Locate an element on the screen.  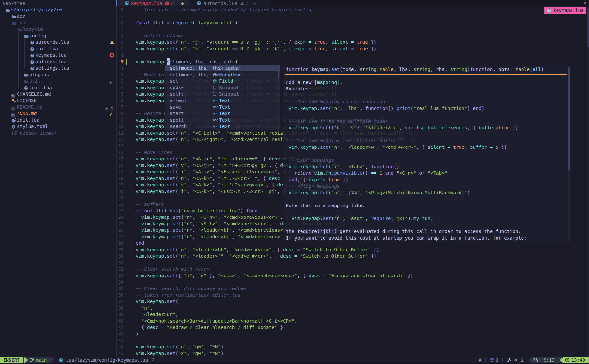
code-text: vim.keymap.set("n", "j", "v:count == 0 ?… is located at coordinates (256, 42).